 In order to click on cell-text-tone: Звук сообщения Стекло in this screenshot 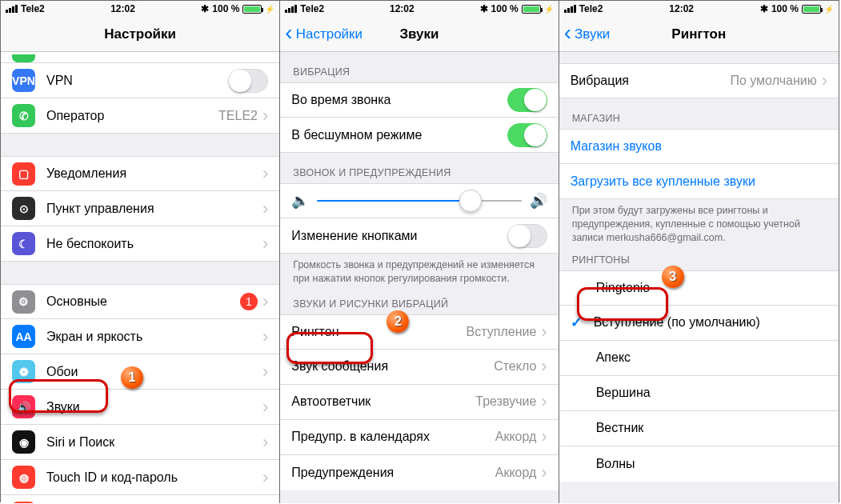, I will do `click(419, 367)`.